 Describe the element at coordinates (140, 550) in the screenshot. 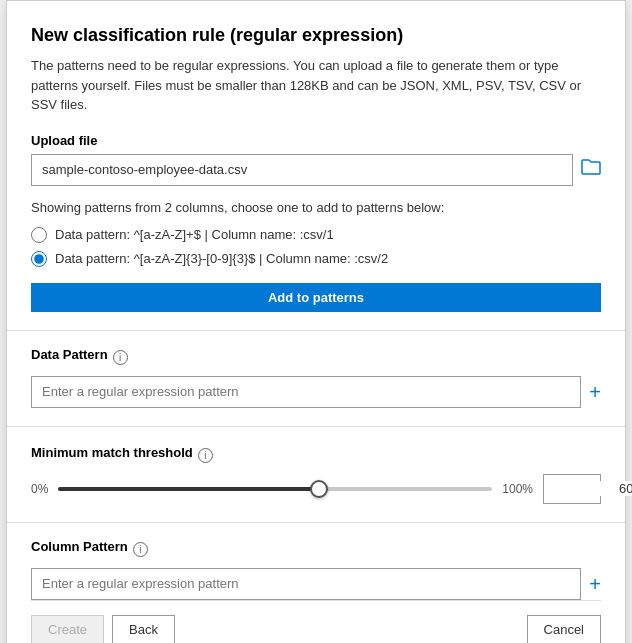

I see `column-pattern-info-icon: i` at that location.